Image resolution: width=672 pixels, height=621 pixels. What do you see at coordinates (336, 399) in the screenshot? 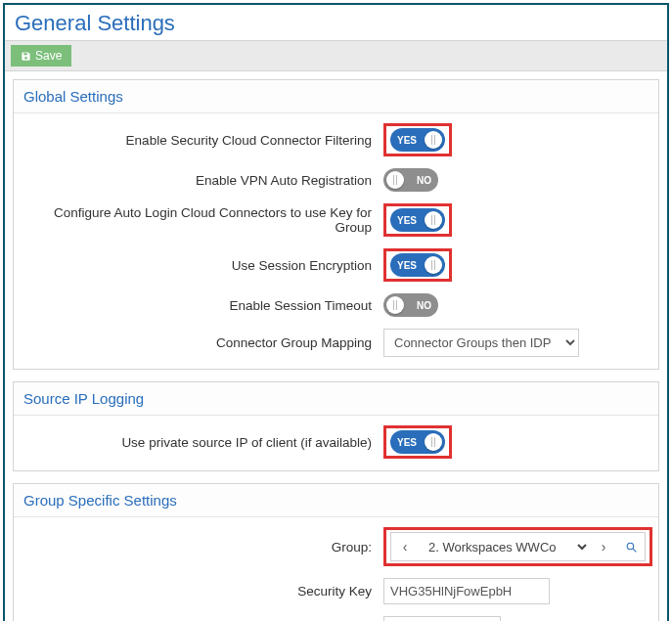
I see `panel-header-source-ip: Source IP Logging` at bounding box center [336, 399].